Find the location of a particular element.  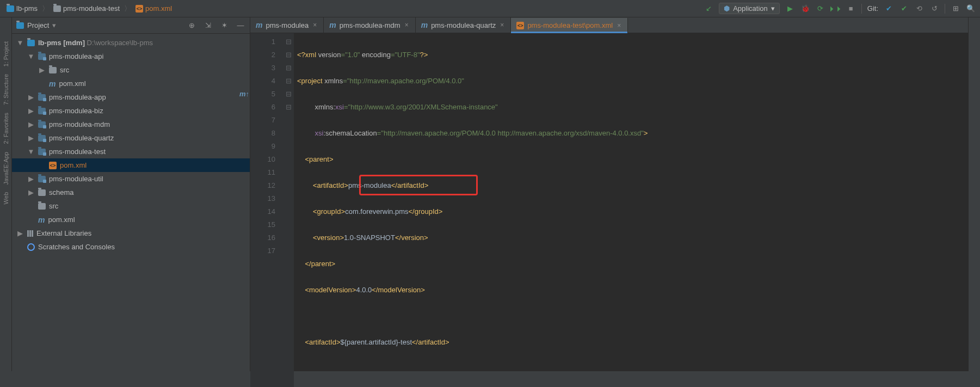

git-update-icon: ✔ is located at coordinates (889, 9).